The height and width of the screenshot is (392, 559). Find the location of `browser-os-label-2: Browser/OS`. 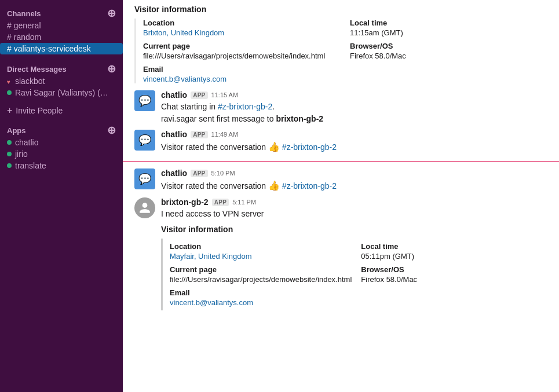

browser-os-label-2: Browser/OS is located at coordinates (451, 270).